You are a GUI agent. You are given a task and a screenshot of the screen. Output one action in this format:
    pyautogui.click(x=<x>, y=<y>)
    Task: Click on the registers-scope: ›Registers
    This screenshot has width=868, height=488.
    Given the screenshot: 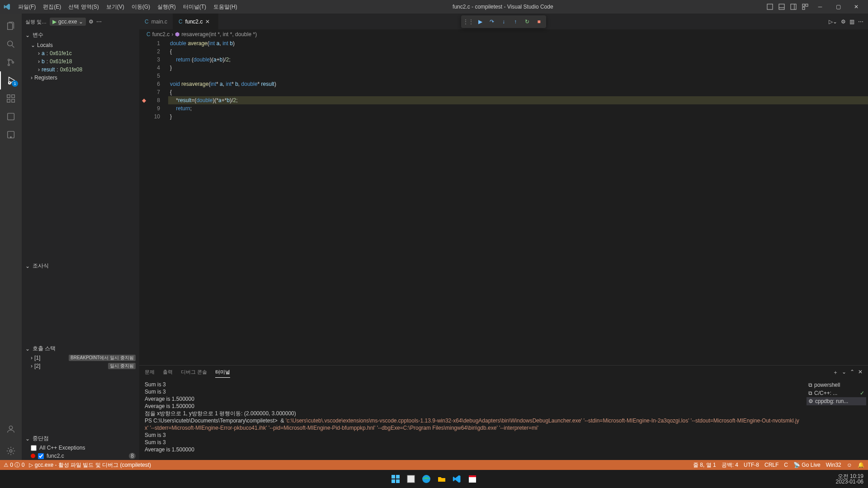 What is the action you would take?
    pyautogui.click(x=80, y=78)
    